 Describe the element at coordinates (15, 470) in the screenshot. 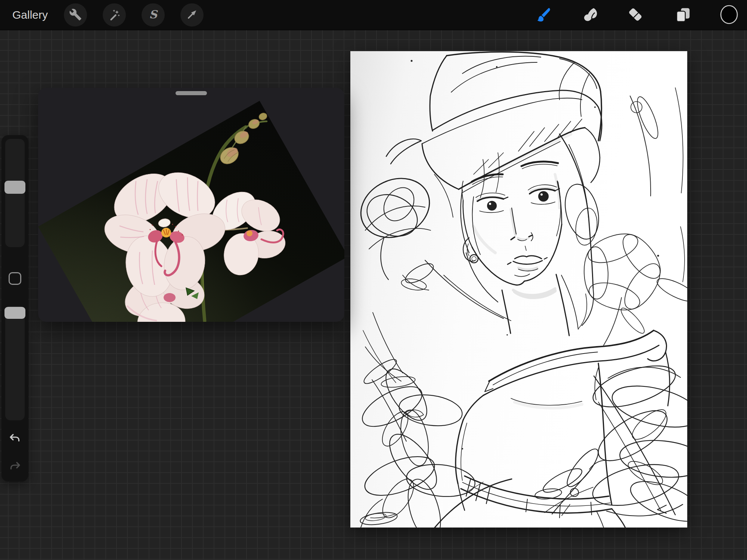

I see `redo-icon` at that location.